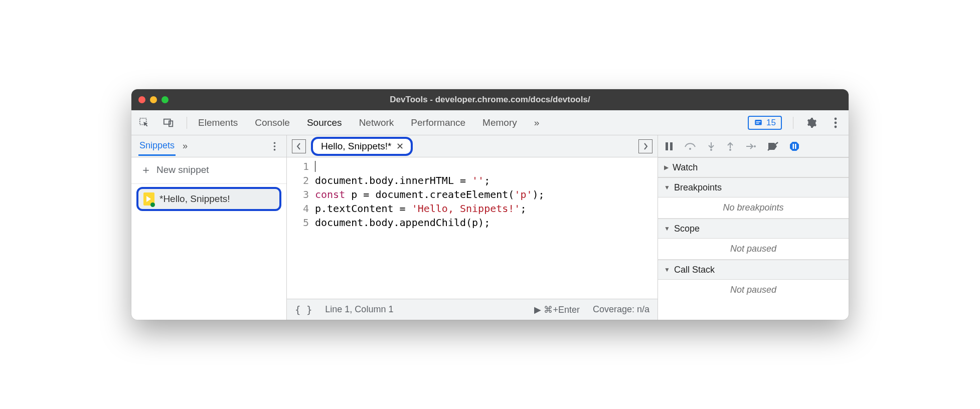 This screenshot has height=409, width=980. What do you see at coordinates (645, 146) in the screenshot?
I see `nav-forward-icon` at bounding box center [645, 146].